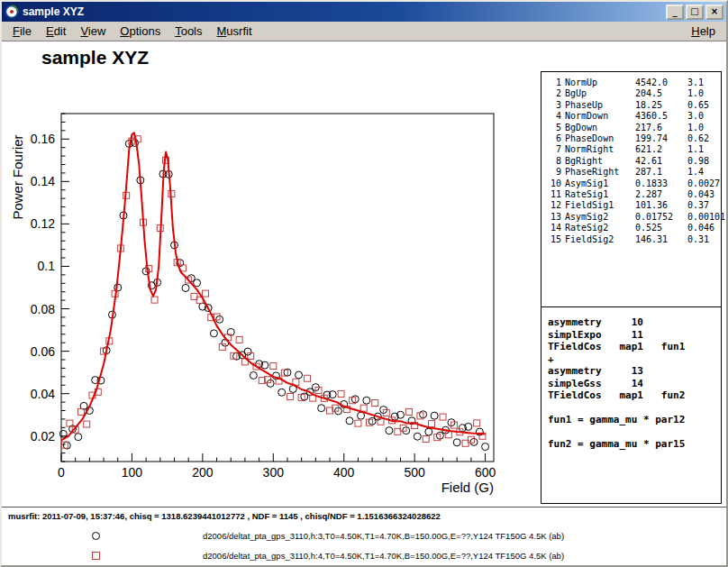 Image resolution: width=728 pixels, height=567 pixels. Describe the element at coordinates (598, 172) in the screenshot. I see `parameter-name: PhaseRight` at that location.